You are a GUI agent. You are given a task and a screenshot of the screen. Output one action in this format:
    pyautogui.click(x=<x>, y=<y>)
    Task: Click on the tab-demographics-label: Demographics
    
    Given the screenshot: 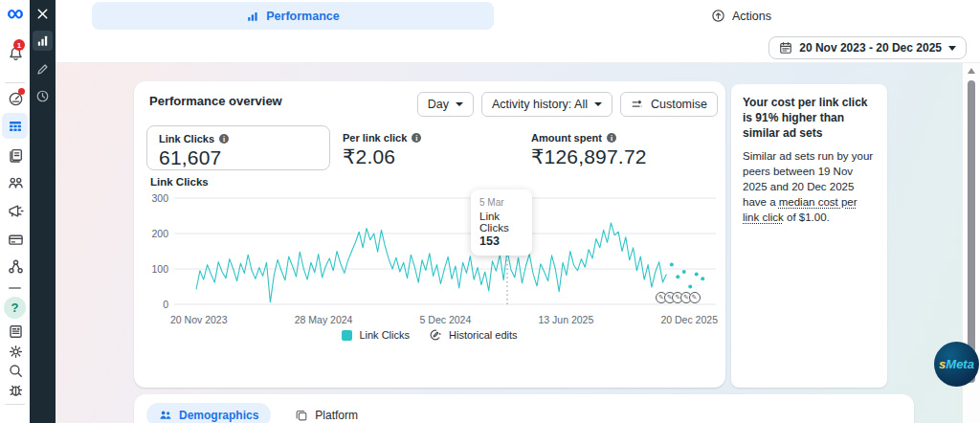 What is the action you would take?
    pyautogui.click(x=218, y=415)
    